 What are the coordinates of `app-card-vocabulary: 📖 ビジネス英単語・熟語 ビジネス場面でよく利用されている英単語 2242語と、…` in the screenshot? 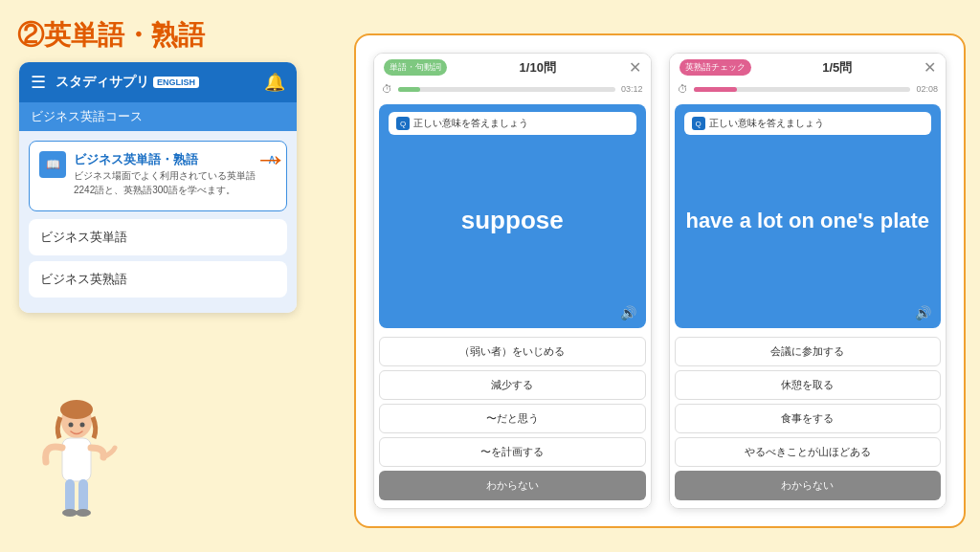 It's located at (158, 176).